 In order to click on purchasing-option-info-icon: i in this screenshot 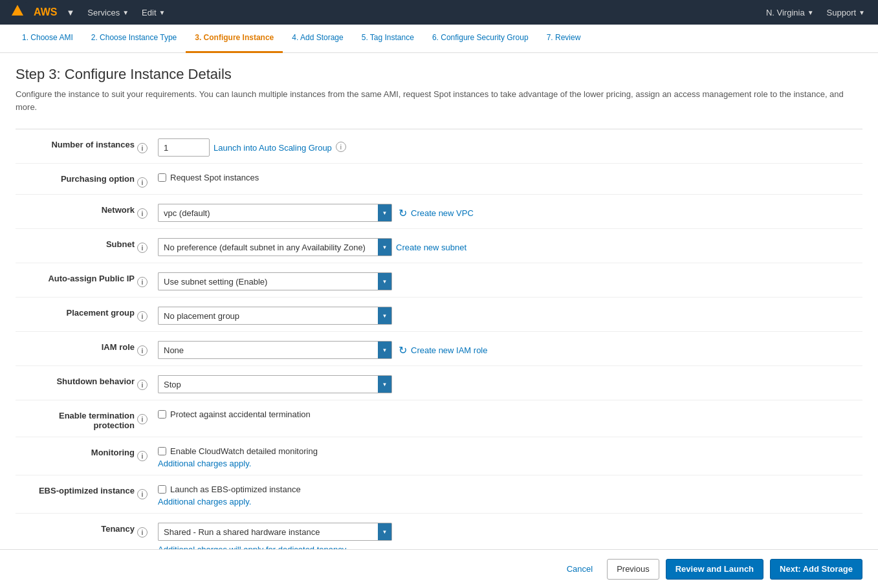, I will do `click(142, 182)`.